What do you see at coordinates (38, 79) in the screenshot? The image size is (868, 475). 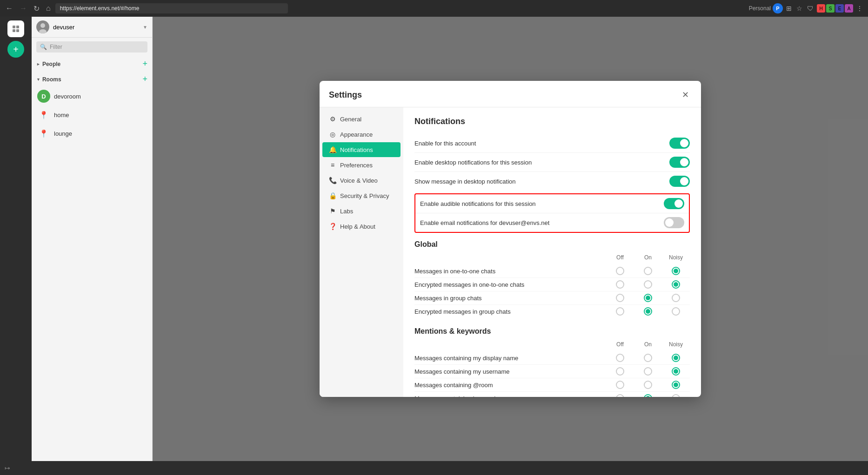 I see `rooms-arrow-icon: ▼` at bounding box center [38, 79].